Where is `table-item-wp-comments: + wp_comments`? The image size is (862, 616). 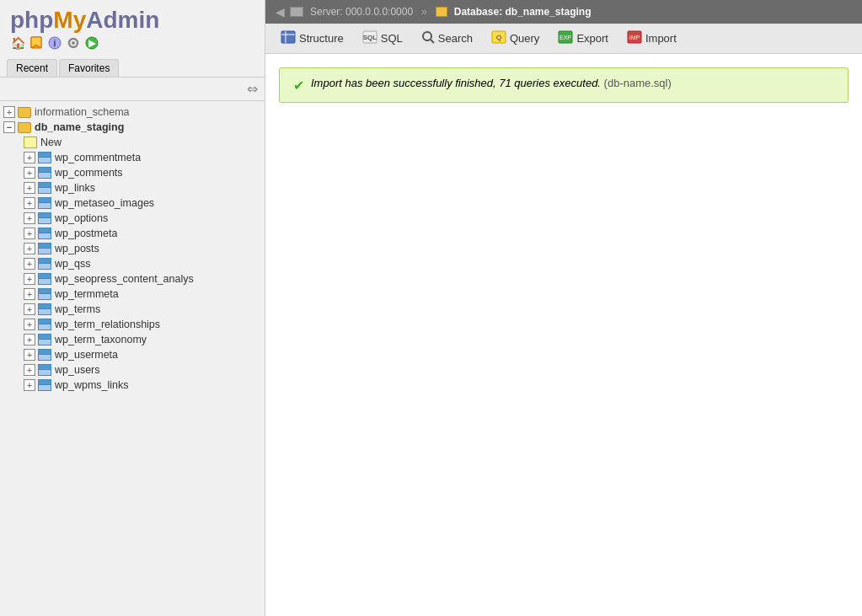 table-item-wp-comments: + wp_comments is located at coordinates (132, 173).